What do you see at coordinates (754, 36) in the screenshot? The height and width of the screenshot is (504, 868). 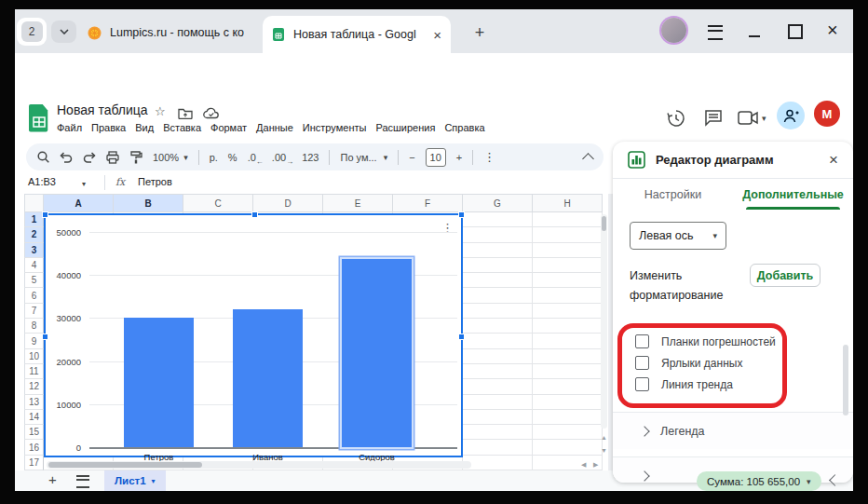 I see `window-minimize-button` at bounding box center [754, 36].